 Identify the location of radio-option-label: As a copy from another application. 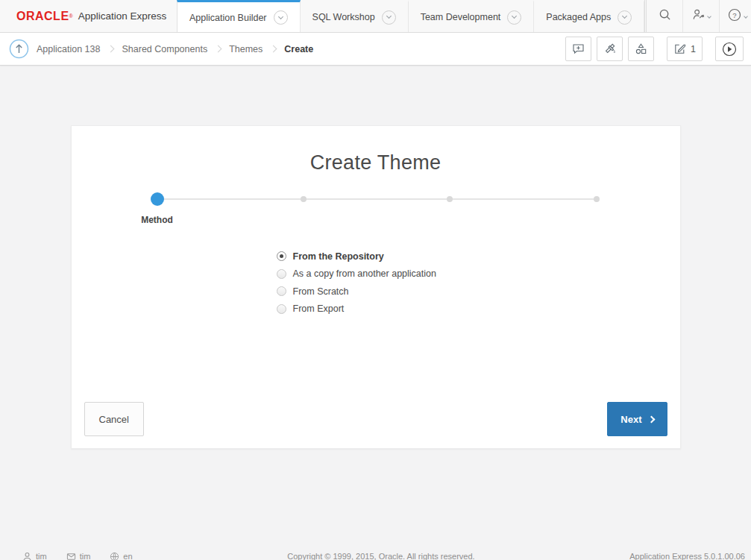
(365, 274).